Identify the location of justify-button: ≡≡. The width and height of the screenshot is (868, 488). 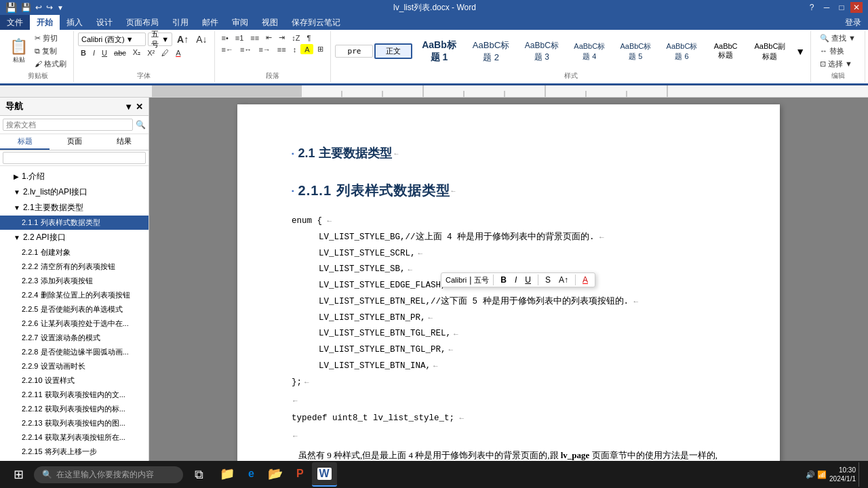
(282, 49).